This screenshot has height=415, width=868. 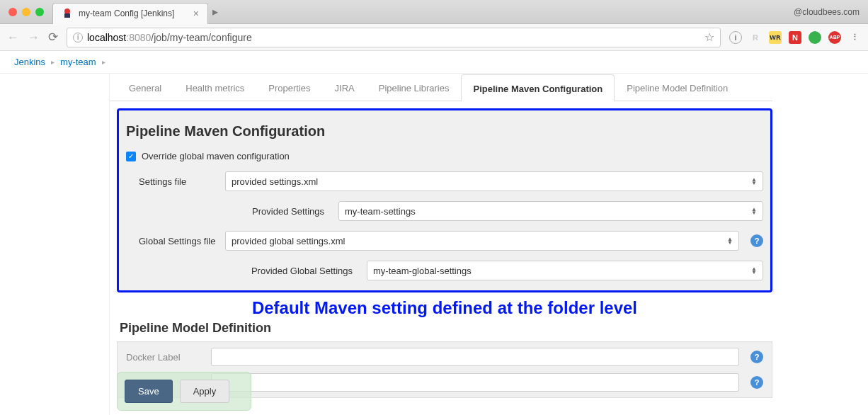 What do you see at coordinates (215, 11) in the screenshot?
I see `new-tab-icon: ▸` at bounding box center [215, 11].